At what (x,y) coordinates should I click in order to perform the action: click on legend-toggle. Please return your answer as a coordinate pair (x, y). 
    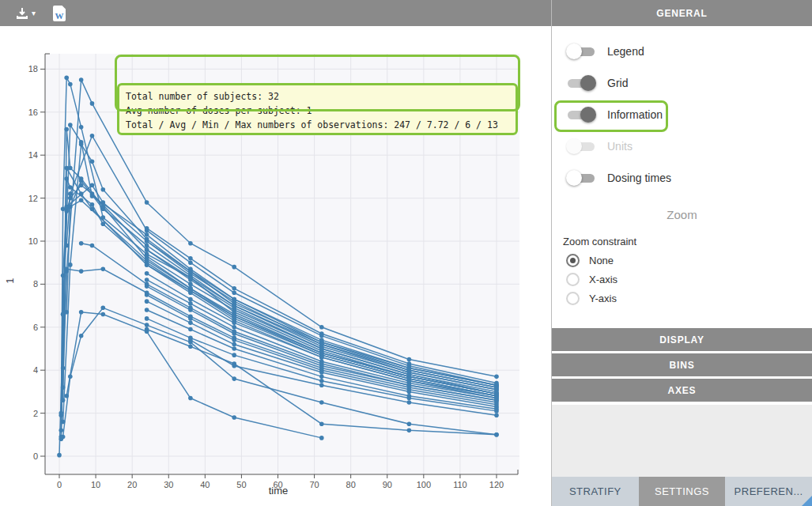
    Looking at the image, I should click on (581, 51).